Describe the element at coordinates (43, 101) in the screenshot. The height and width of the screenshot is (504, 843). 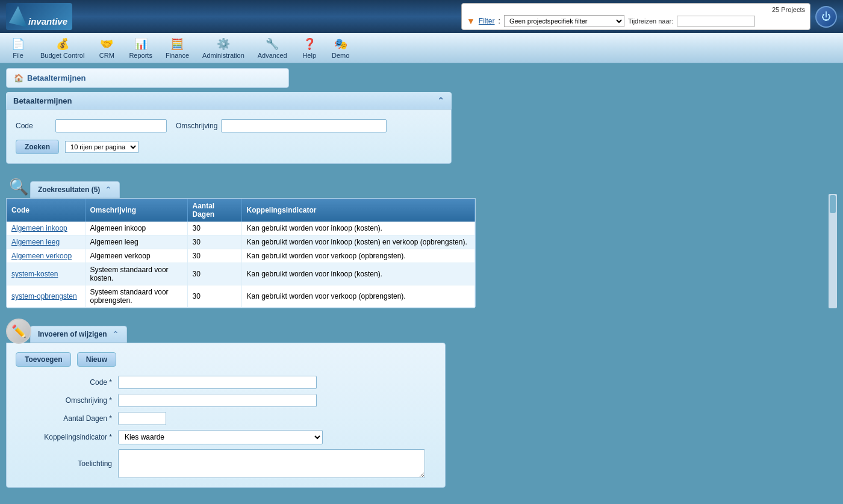
I see `search-panel-title: Betaaltermijnen` at that location.